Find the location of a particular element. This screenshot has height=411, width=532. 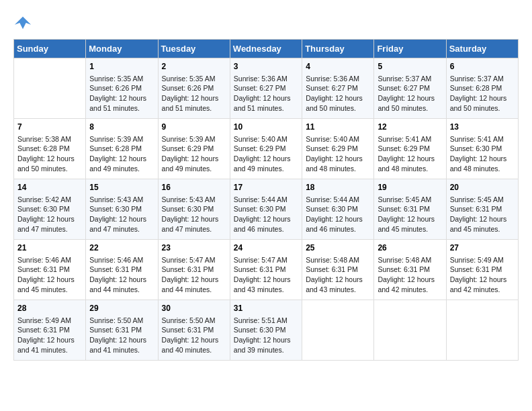

day-number: 4 is located at coordinates (338, 67).